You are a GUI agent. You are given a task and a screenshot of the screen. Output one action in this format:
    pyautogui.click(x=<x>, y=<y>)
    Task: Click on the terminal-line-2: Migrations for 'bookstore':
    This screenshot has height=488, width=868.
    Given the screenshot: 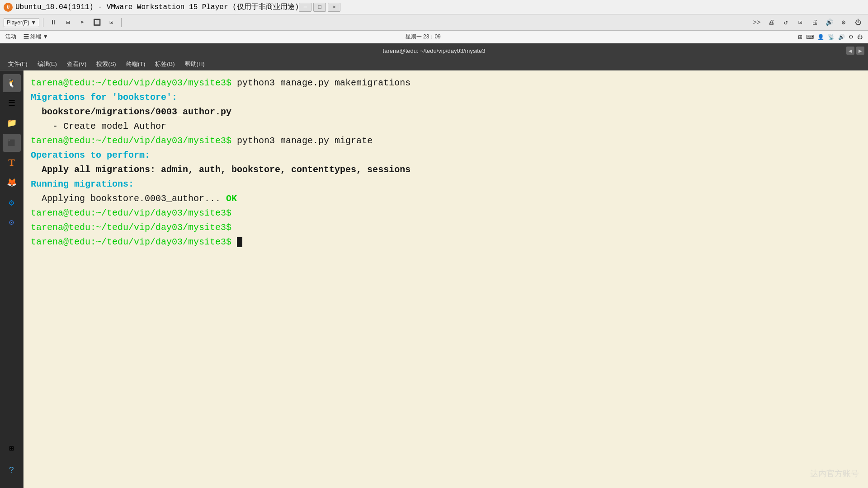 What is the action you would take?
    pyautogui.click(x=446, y=98)
    